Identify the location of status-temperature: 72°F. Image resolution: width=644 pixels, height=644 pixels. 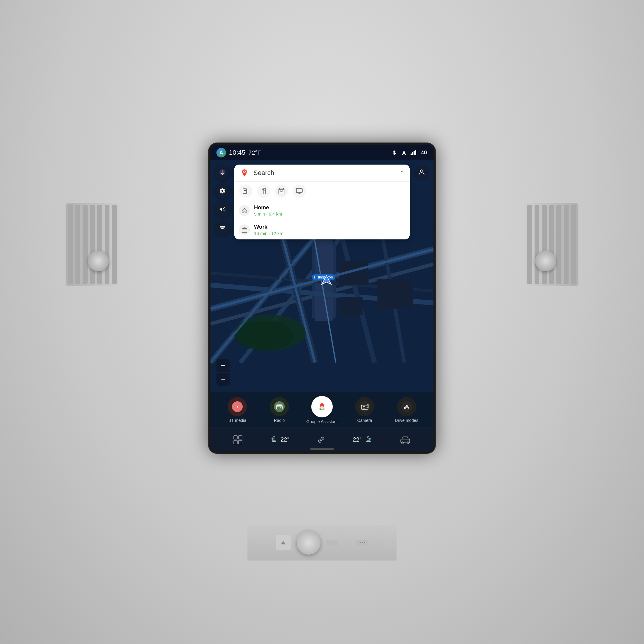
(255, 153).